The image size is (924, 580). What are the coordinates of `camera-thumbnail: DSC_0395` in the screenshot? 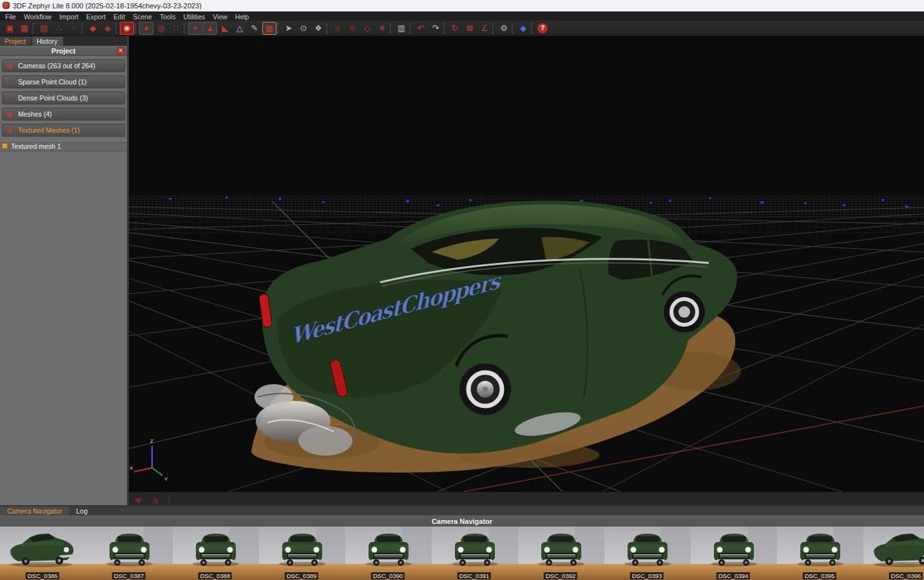 It's located at (820, 553).